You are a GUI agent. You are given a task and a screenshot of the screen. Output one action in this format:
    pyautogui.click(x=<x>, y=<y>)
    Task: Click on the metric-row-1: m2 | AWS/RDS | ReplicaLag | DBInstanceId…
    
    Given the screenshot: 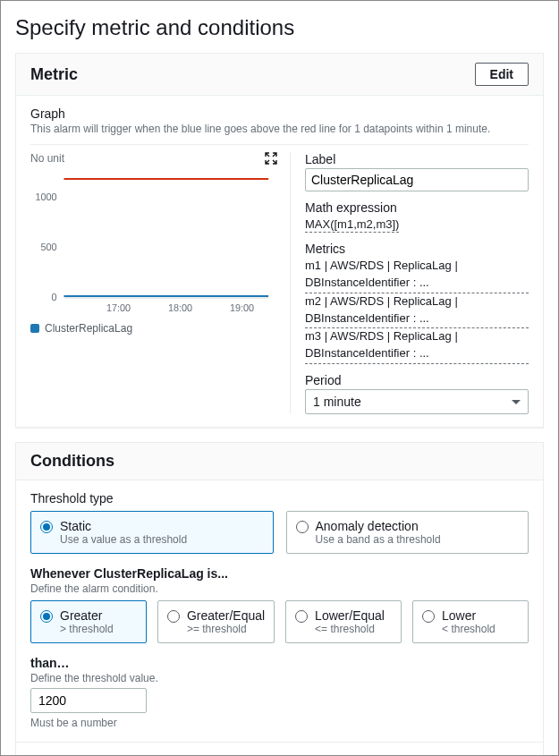 What is the action you would take?
    pyautogui.click(x=417, y=311)
    